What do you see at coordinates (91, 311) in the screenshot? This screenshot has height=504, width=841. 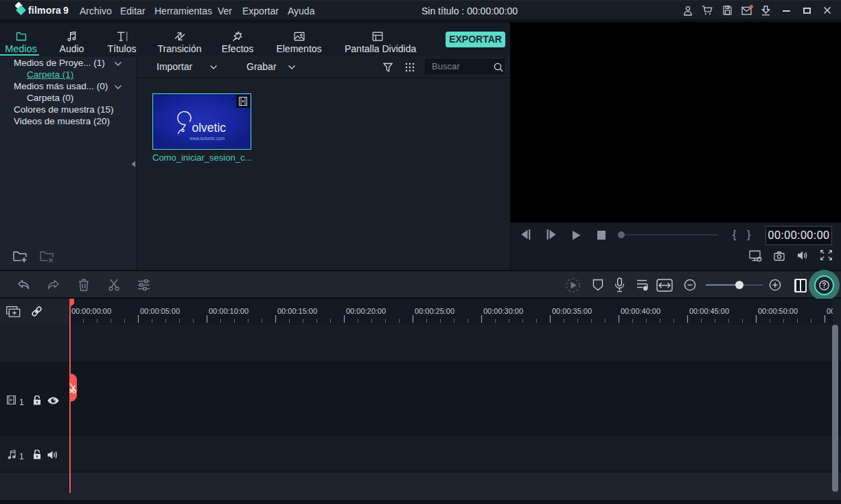 I see `svg-text: 00:00:00:00` at bounding box center [91, 311].